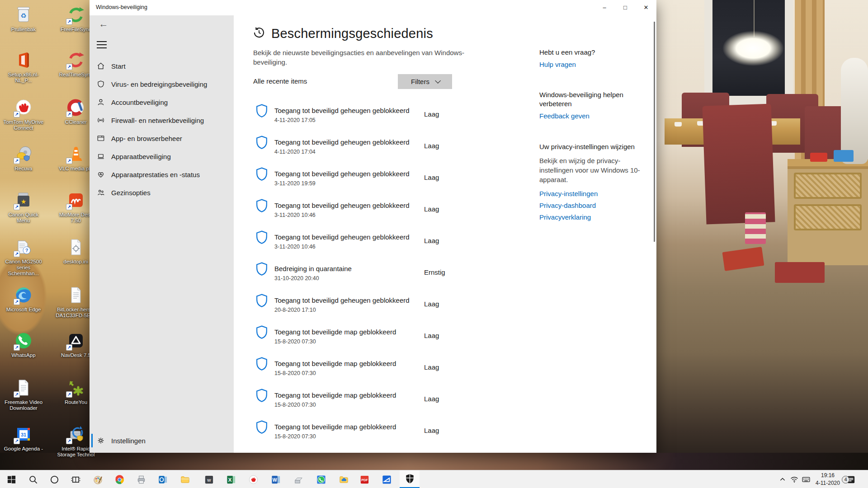 This screenshot has width=868, height=488. What do you see at coordinates (102, 45) in the screenshot?
I see `menu-icon` at bounding box center [102, 45].